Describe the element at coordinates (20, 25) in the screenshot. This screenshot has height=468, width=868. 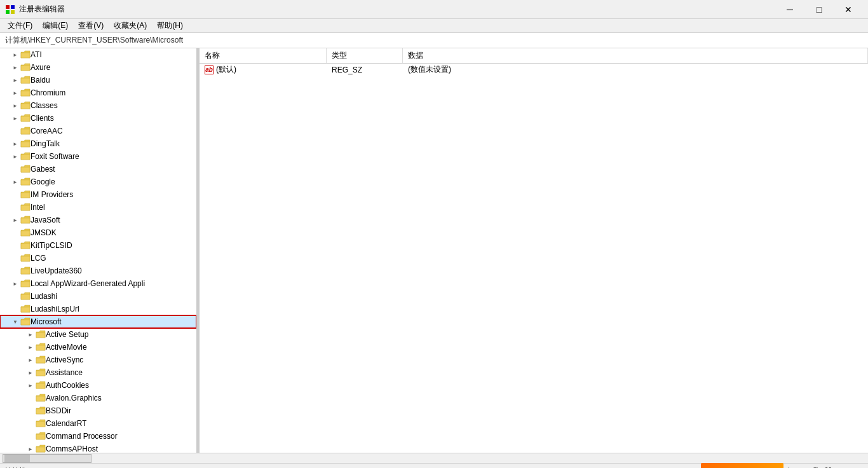
I see `menu-file: 文件(F)` at that location.